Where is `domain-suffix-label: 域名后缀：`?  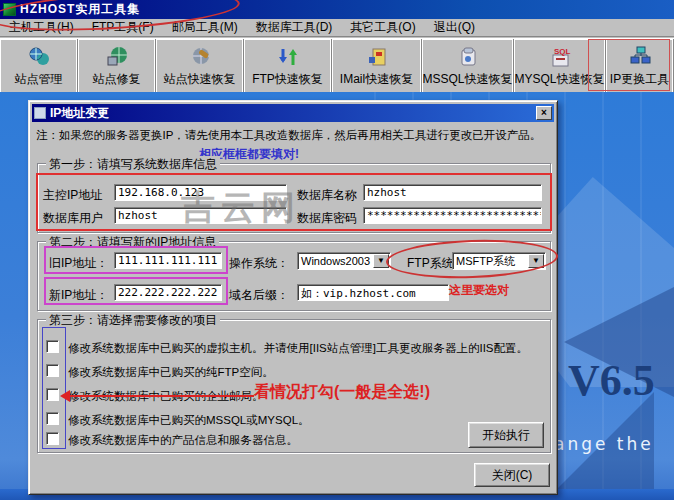 domain-suffix-label: 域名后缀： is located at coordinates (259, 296).